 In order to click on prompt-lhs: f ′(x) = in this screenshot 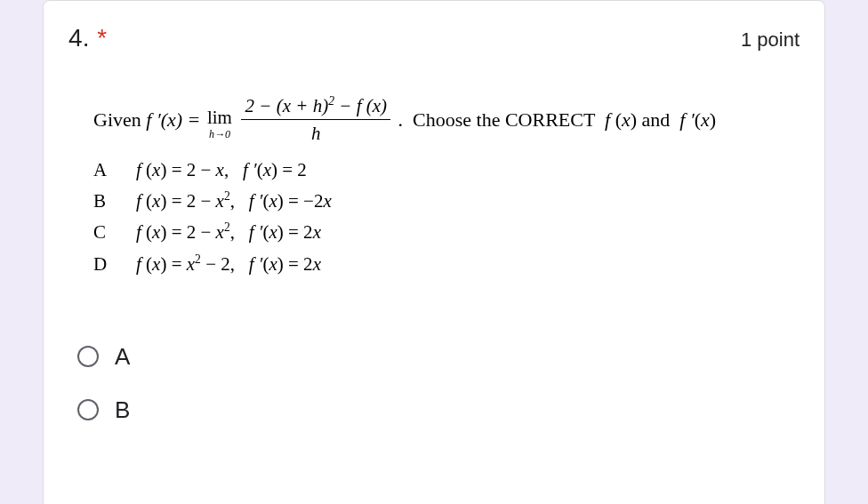, I will do `click(176, 119)`.